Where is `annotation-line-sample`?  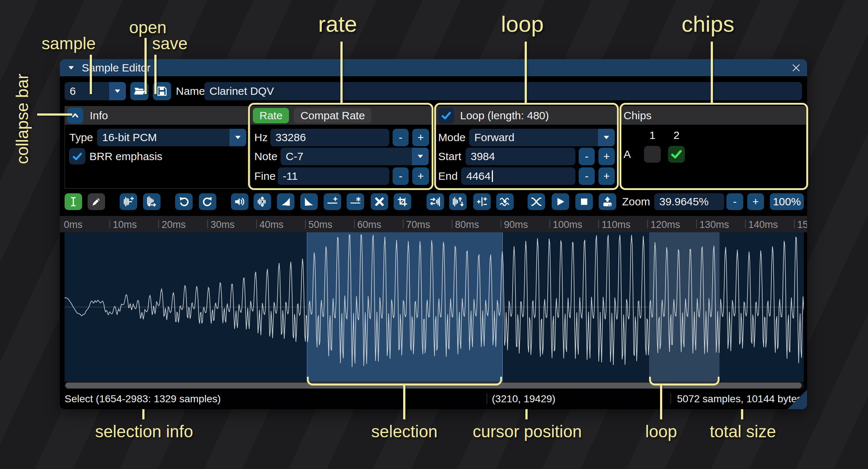 annotation-line-sample is located at coordinates (91, 74).